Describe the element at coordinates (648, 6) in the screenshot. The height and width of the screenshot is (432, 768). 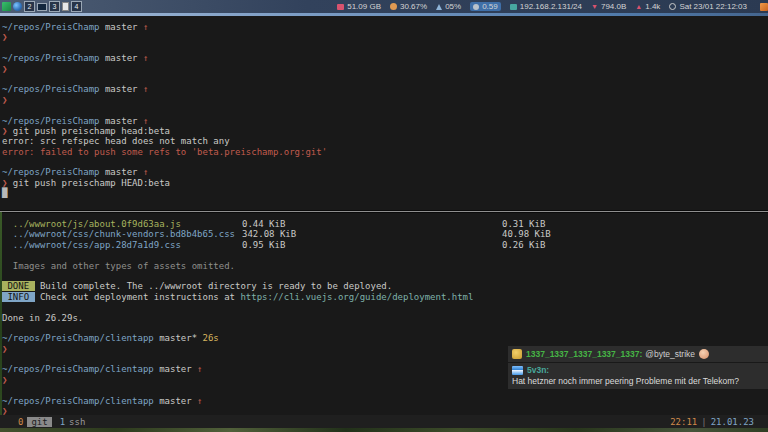
I see `stat-up: ▲1.4k` at that location.